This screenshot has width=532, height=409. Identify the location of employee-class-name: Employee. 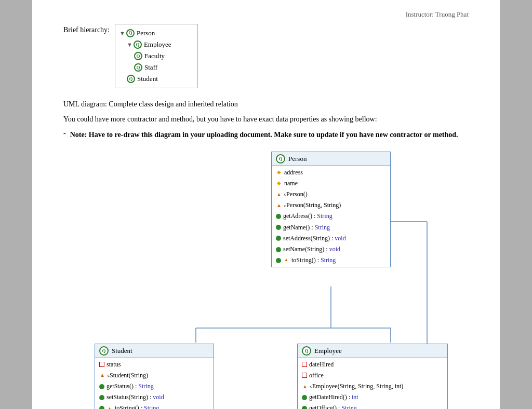
(328, 351).